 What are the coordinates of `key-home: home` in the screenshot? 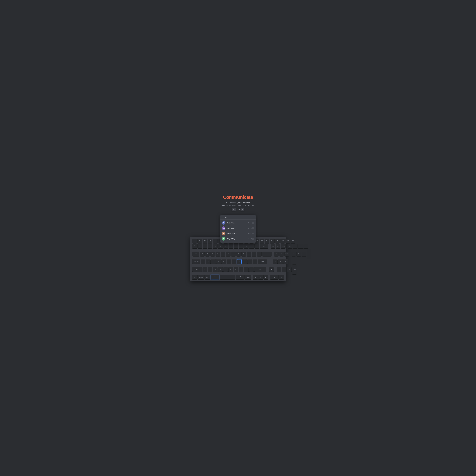 It's located at (278, 246).